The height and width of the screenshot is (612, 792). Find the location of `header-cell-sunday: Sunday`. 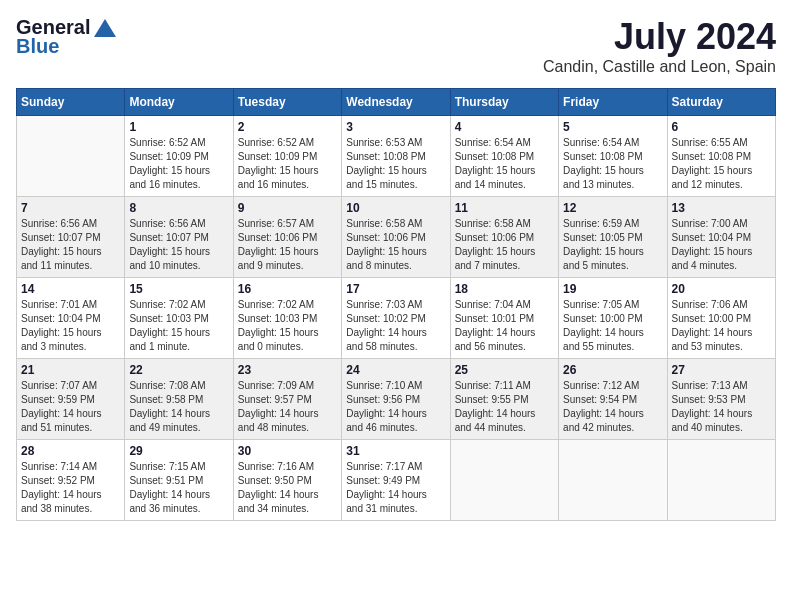

header-cell-sunday: Sunday is located at coordinates (71, 102).